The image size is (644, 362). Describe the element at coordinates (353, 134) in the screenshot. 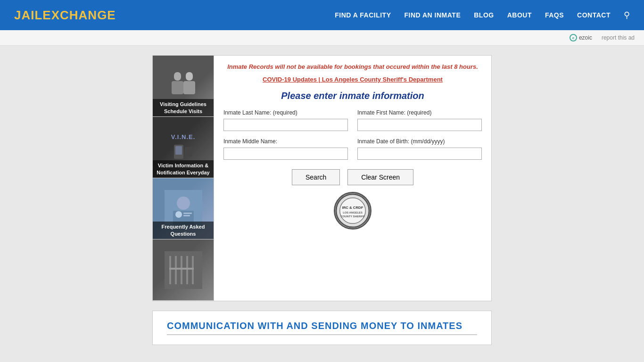

I see `inmate-form-grid: Inmate Last Name: (required) Inmate Firs…` at that location.